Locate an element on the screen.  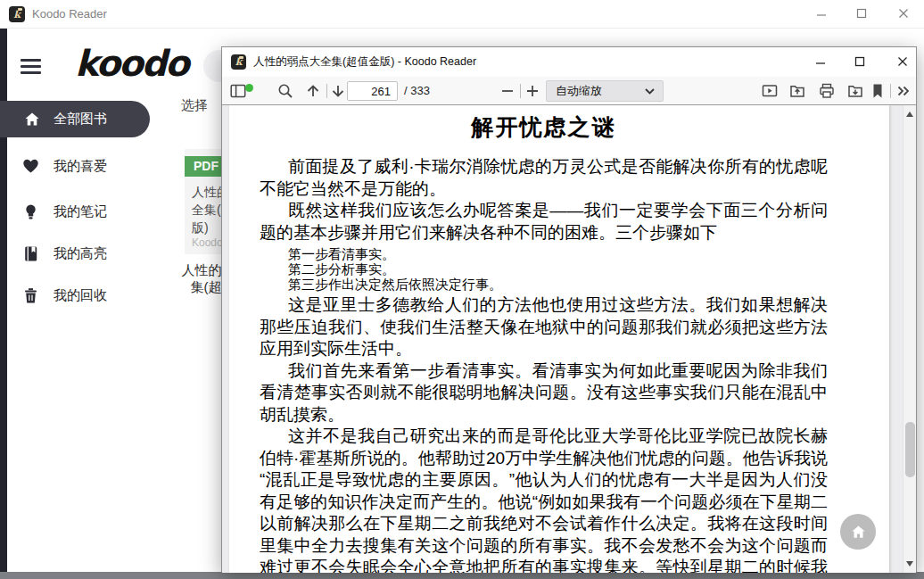
bookmark-icon is located at coordinates (878, 91).